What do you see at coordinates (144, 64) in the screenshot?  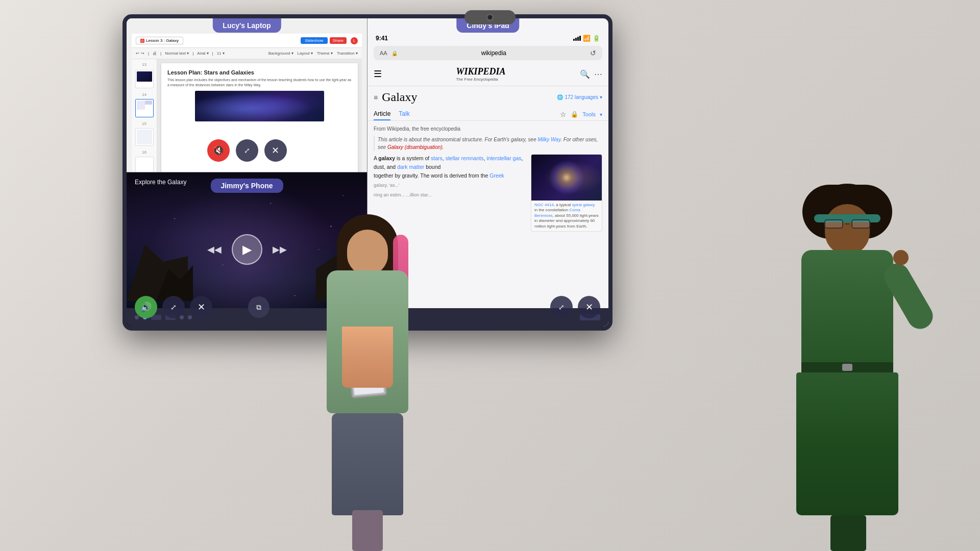 I see `page-num-13: 13` at bounding box center [144, 64].